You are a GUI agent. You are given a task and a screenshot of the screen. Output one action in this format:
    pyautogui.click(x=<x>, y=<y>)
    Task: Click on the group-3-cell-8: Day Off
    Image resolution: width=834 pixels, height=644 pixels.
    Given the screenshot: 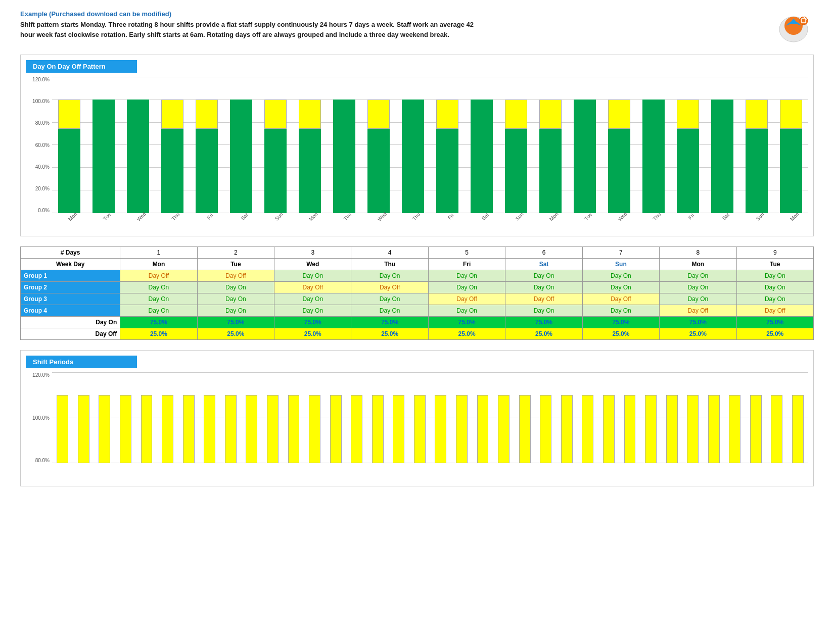 What is the action you would take?
    pyautogui.click(x=775, y=311)
    